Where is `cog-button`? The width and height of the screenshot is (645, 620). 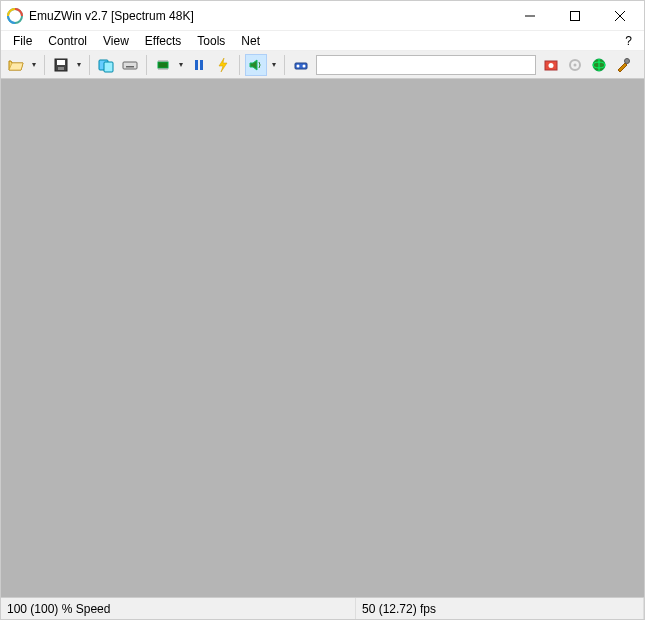 cog-button is located at coordinates (575, 65).